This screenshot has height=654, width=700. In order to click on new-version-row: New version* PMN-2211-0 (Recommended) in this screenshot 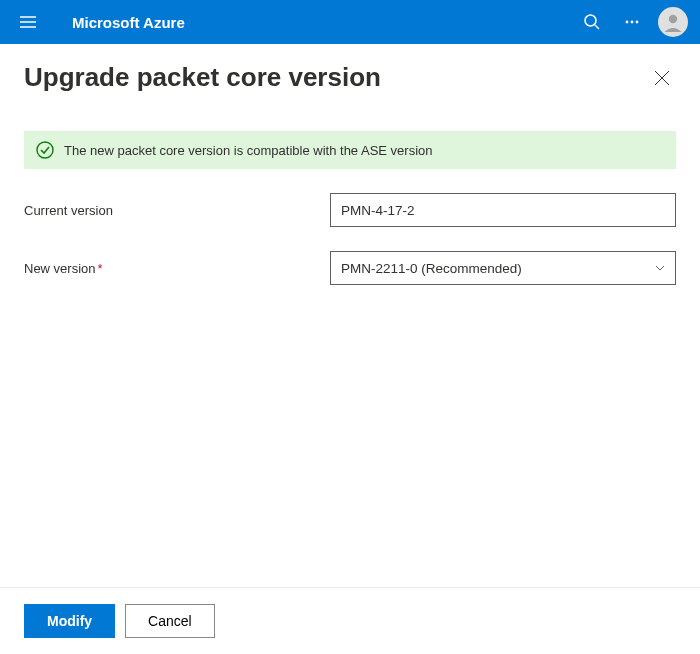, I will do `click(350, 268)`.